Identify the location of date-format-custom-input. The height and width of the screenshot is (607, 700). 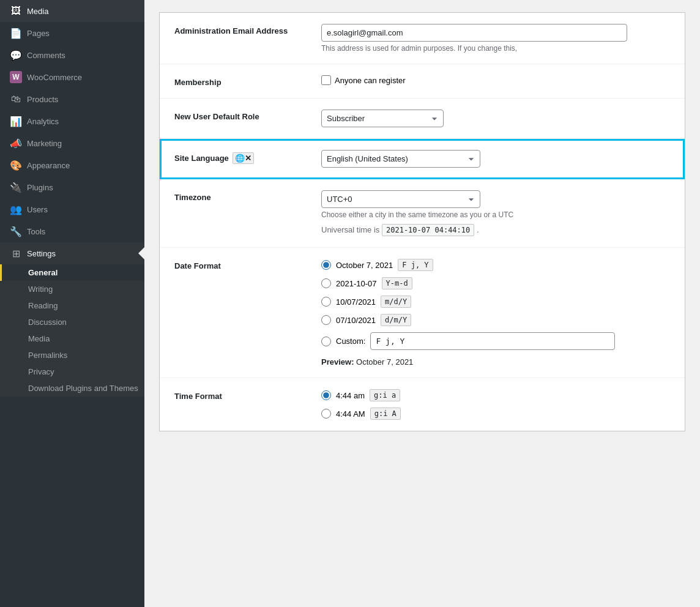
(493, 341).